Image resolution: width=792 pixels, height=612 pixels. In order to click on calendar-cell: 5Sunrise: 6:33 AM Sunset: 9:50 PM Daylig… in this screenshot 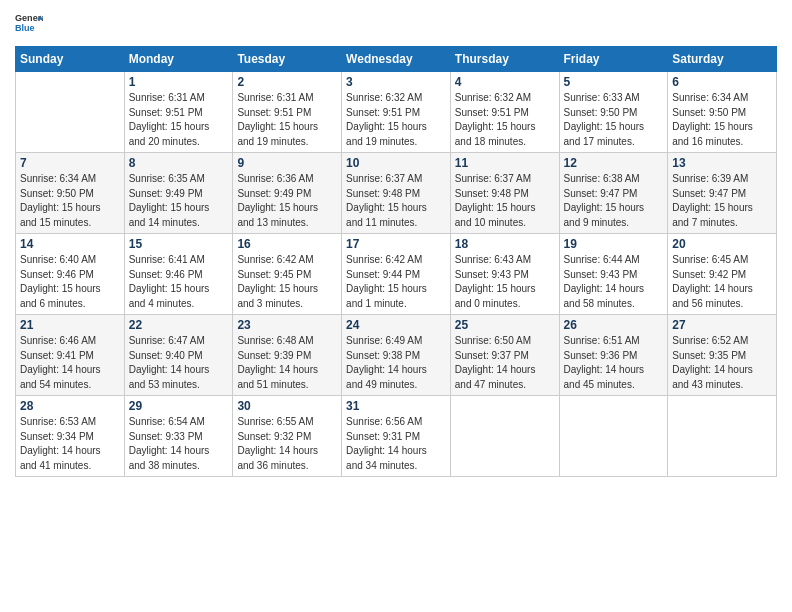, I will do `click(614, 112)`.